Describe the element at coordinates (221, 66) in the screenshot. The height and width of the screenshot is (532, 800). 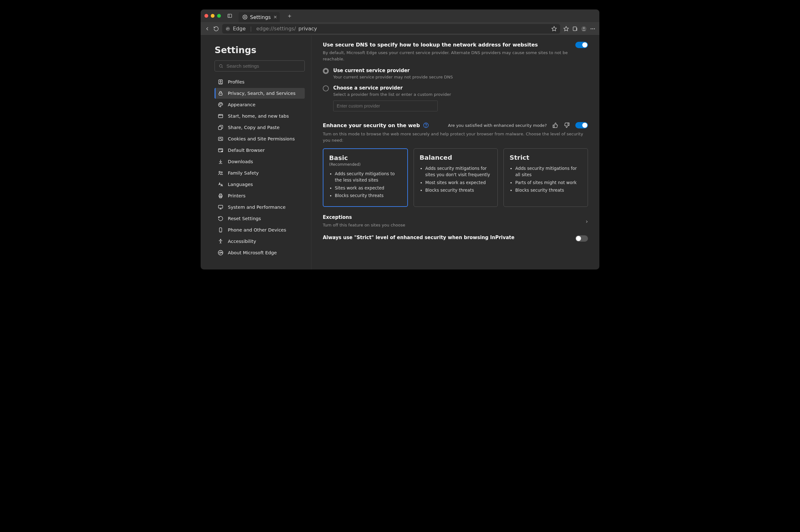
I see `search-icon` at that location.